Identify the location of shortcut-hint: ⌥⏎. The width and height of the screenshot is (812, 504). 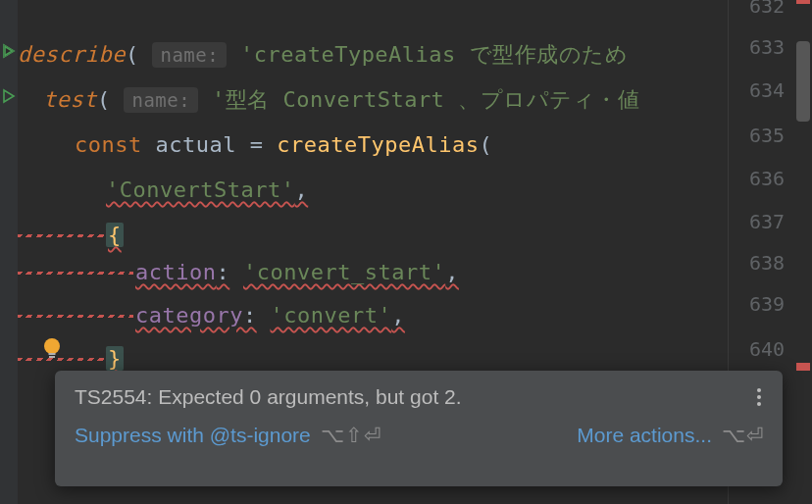
(743, 435).